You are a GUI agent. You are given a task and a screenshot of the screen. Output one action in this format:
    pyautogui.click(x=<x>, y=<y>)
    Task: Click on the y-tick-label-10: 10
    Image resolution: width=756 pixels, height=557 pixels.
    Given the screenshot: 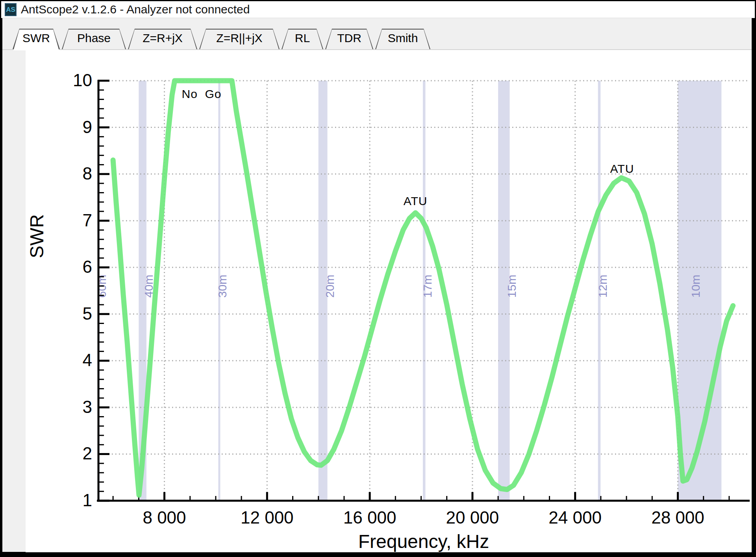 What is the action you would take?
    pyautogui.click(x=83, y=80)
    